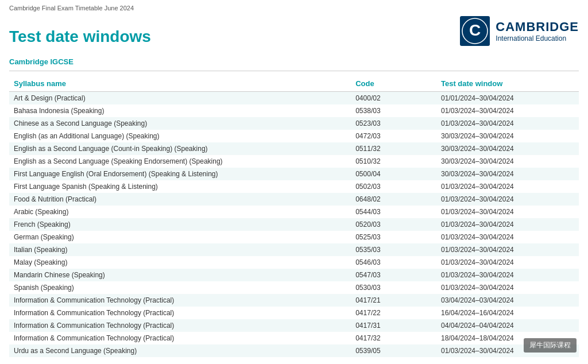  I want to click on code-cell: 0547/03, so click(394, 275).